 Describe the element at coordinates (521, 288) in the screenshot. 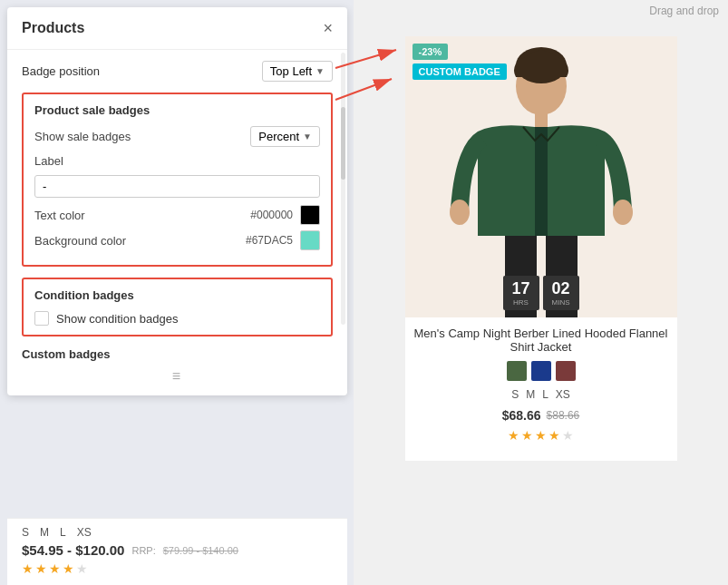

I see `timer-hours: 17` at that location.